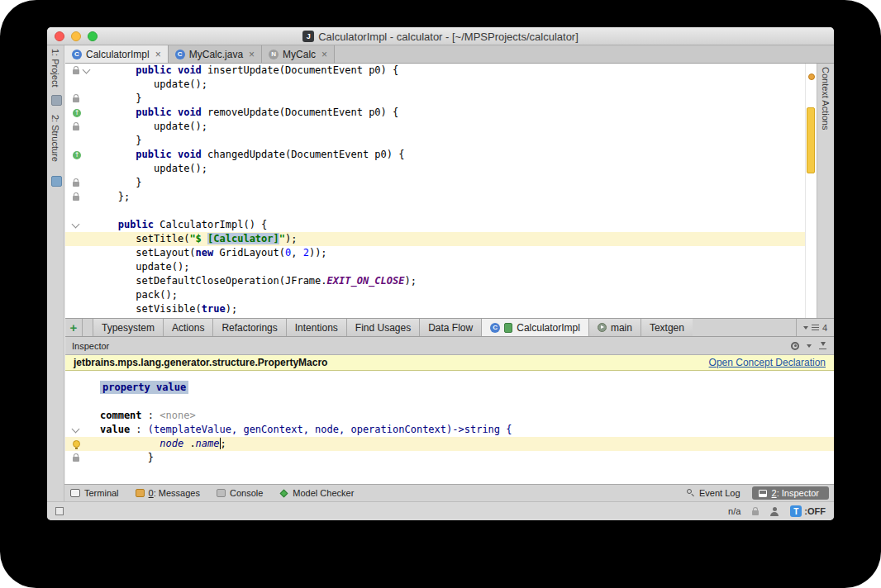 The height and width of the screenshot is (588, 881). Describe the element at coordinates (823, 345) in the screenshot. I see `hide-panel-icon` at that location.